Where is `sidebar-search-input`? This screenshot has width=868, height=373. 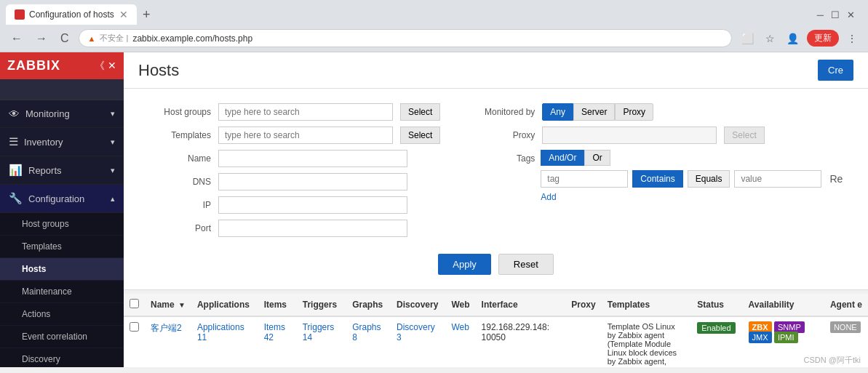
sidebar-search-input is located at coordinates (68, 90).